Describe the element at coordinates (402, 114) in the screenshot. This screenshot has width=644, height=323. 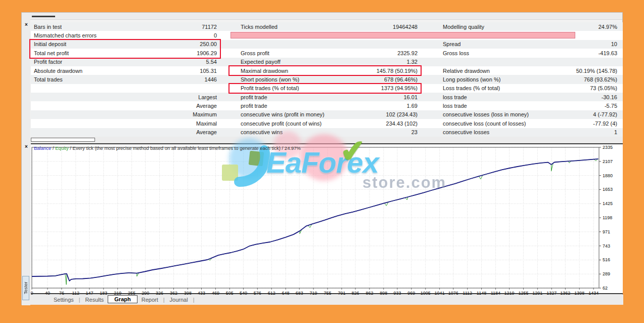
I see `stat-value: 102 (234.43)` at that location.